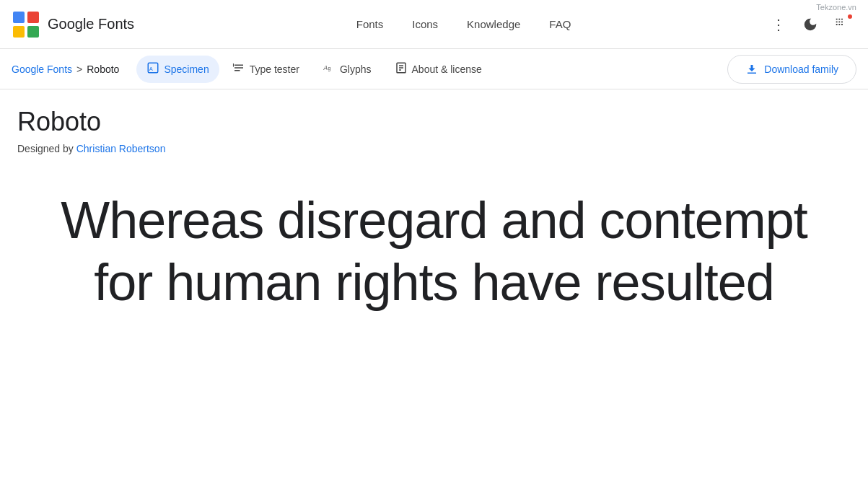 The image size is (868, 487). What do you see at coordinates (494, 25) in the screenshot?
I see `nav-link-knowledge: Knowledge` at bounding box center [494, 25].